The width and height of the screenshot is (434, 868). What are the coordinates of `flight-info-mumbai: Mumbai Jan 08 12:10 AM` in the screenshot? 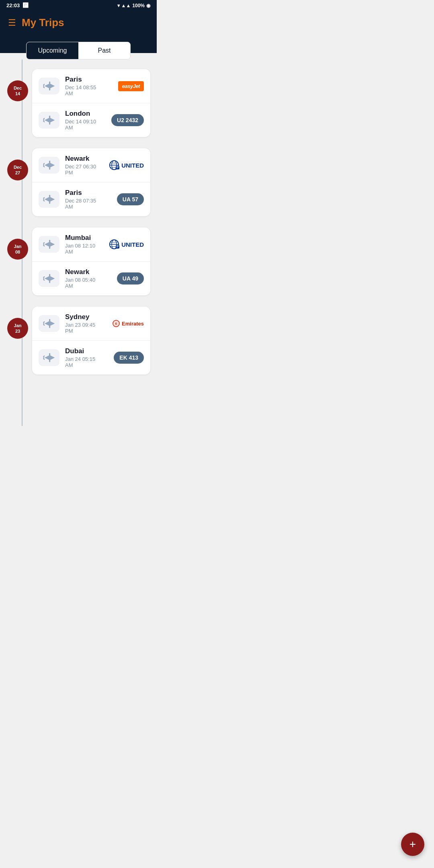 It's located at (82, 244).